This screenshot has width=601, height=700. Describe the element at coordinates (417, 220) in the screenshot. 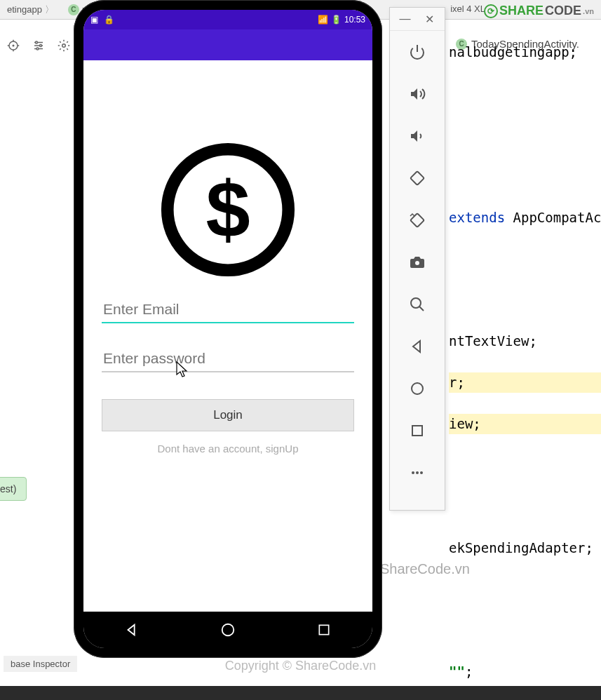

I see `rotate-right-button` at that location.